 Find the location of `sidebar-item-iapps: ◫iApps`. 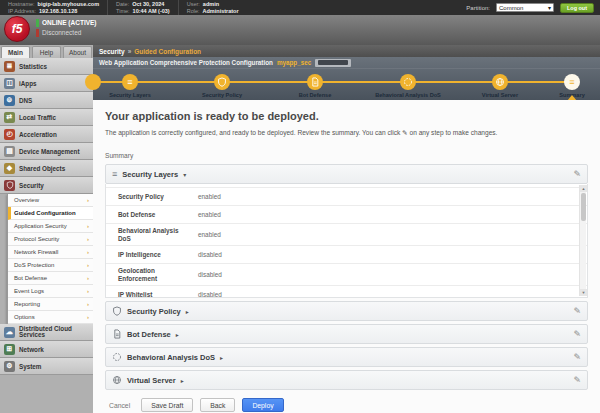

sidebar-item-iapps: ◫iApps is located at coordinates (46, 84).